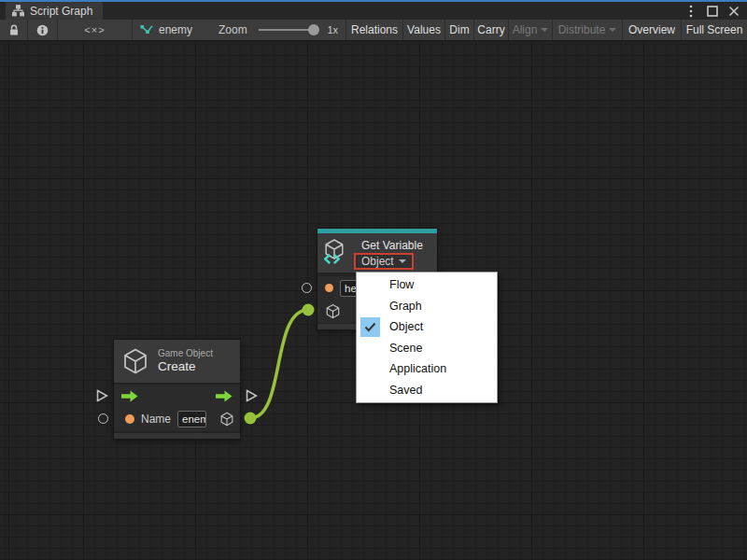 The width and height of the screenshot is (747, 560). What do you see at coordinates (427, 306) in the screenshot?
I see `menu-item-graph: Graph` at bounding box center [427, 306].